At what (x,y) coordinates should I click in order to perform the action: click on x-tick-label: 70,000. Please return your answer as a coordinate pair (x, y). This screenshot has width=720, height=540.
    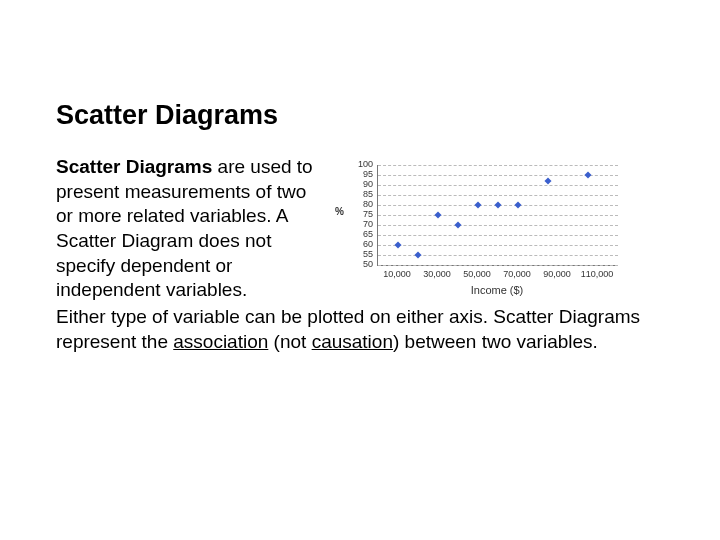
    Looking at the image, I should click on (517, 275).